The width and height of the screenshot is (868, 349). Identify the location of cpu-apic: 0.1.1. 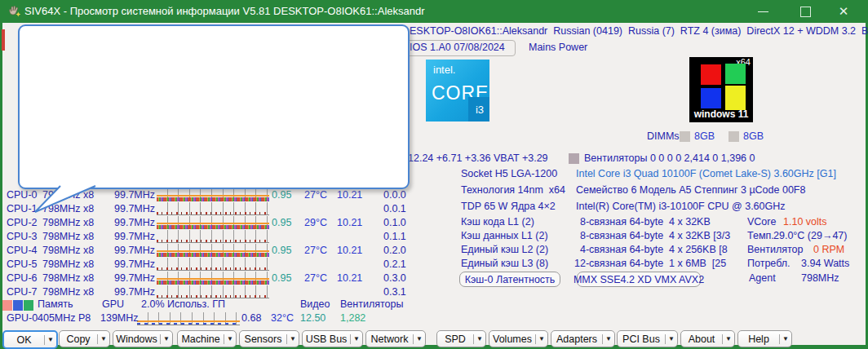
(395, 236).